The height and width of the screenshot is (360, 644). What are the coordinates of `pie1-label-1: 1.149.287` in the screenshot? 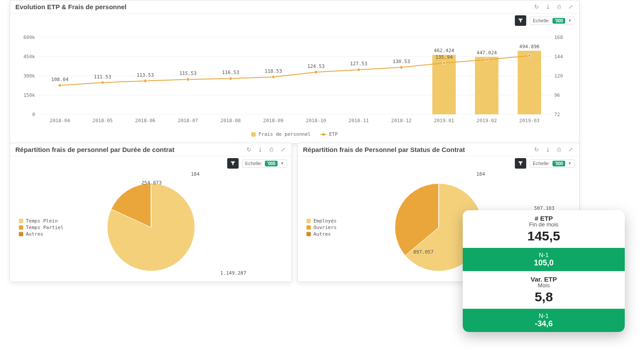 It's located at (233, 273).